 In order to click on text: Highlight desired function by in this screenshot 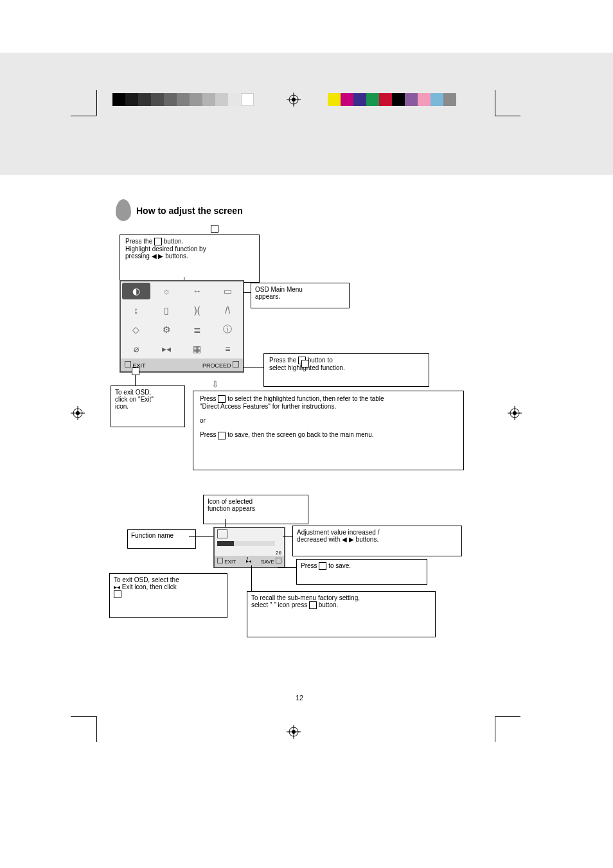, I will do `click(166, 249)`.